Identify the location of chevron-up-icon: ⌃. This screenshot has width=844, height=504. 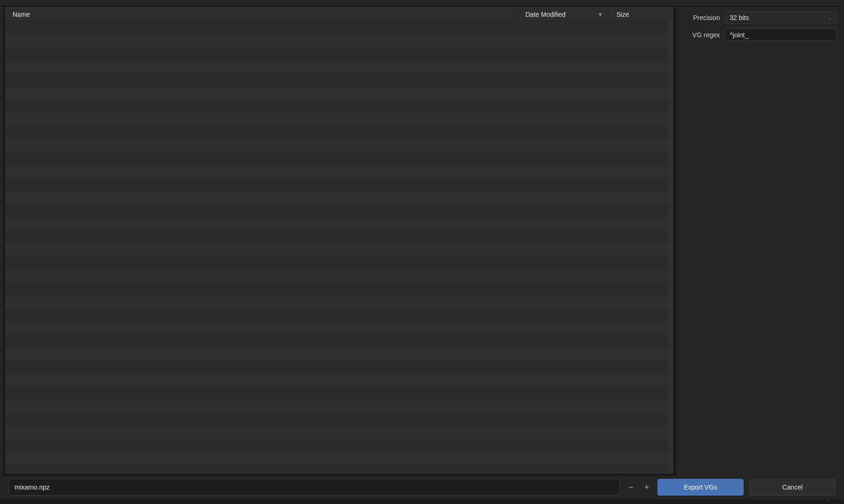
(828, 502).